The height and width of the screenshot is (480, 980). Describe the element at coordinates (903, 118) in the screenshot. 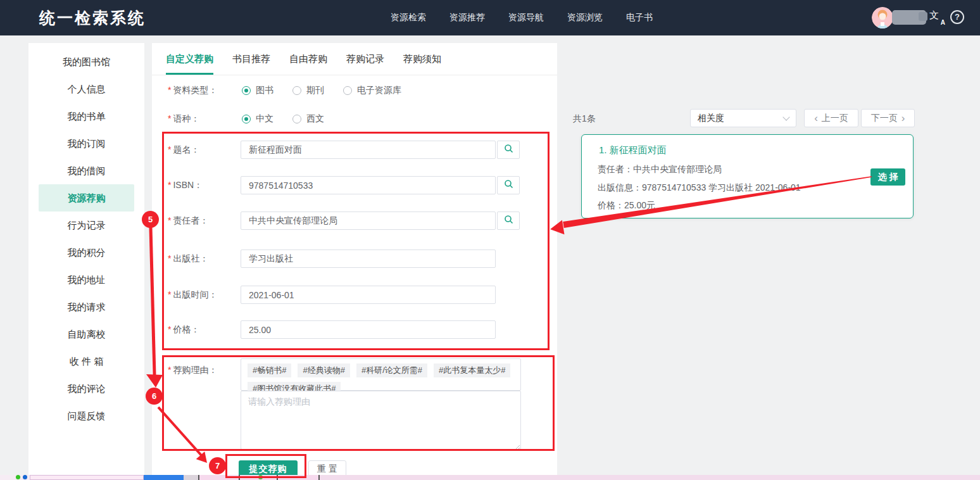

I see `chevron-right-icon: ›` at that location.